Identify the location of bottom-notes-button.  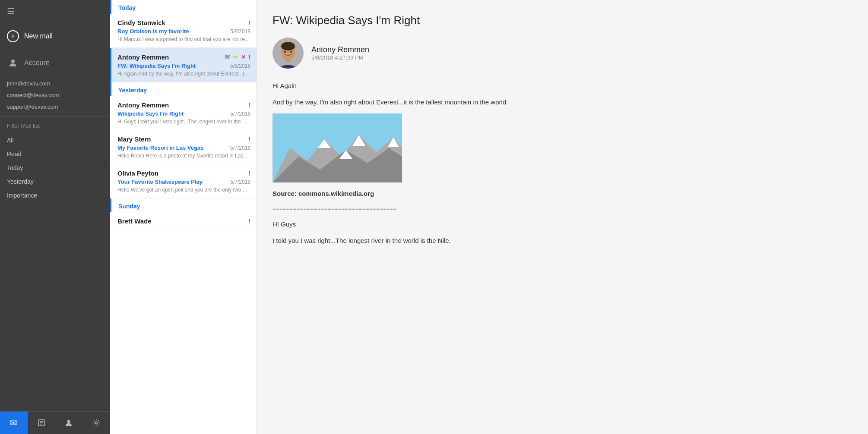
(41, 423).